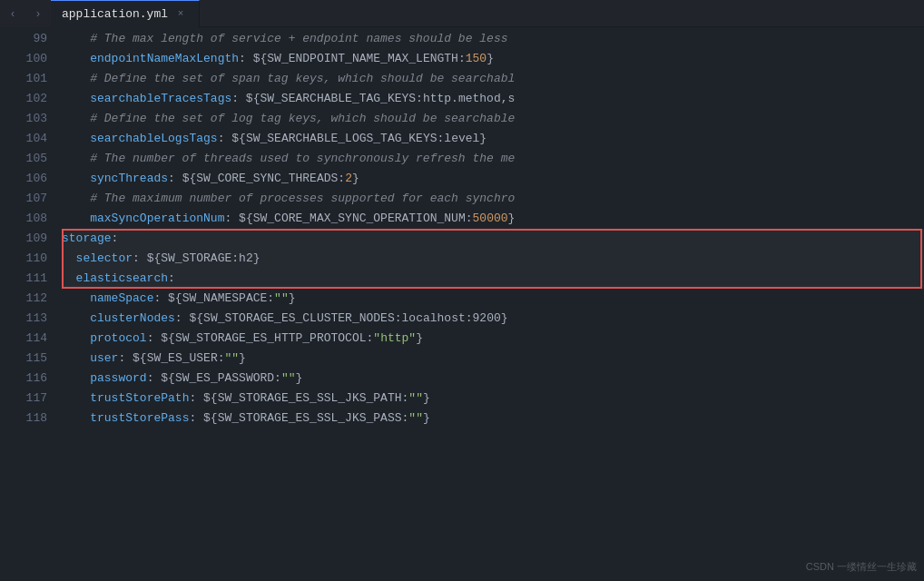 Image resolution: width=924 pixels, height=581 pixels. I want to click on code-line: # Define the set of log tag keys, which …, so click(493, 119).